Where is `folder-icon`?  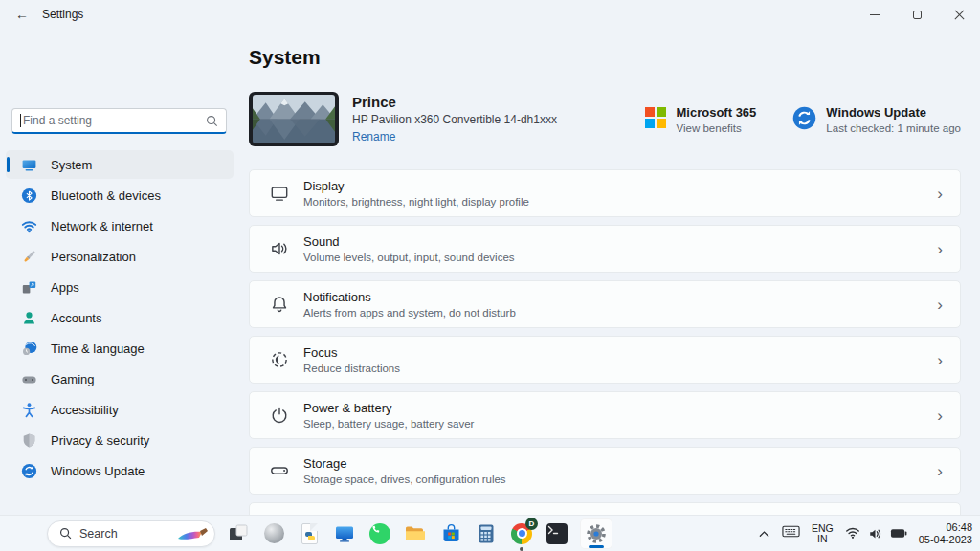
folder-icon is located at coordinates (415, 534).